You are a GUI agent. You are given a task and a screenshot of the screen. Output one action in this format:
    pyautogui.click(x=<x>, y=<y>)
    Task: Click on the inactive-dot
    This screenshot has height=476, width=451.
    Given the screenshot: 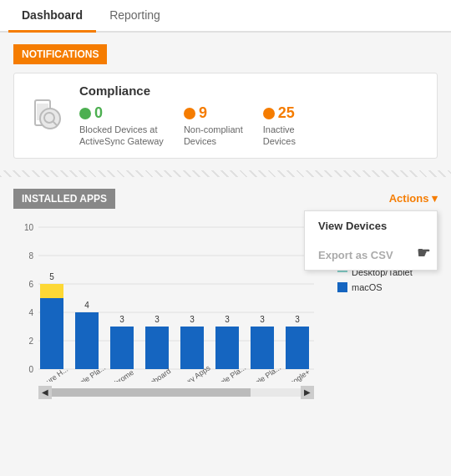 What is the action you would take?
    pyautogui.click(x=269, y=114)
    